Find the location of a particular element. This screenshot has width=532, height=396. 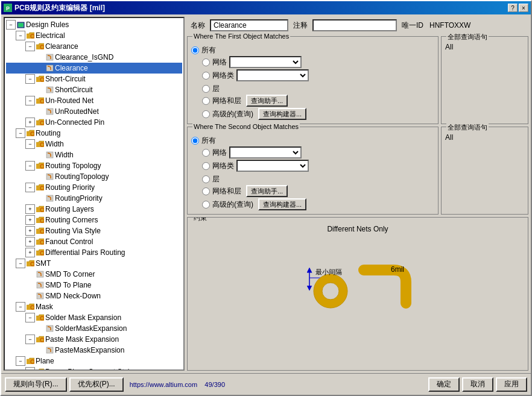

tree-item-power-plane-connect: −Power Plane Connect Style is located at coordinates (94, 369).